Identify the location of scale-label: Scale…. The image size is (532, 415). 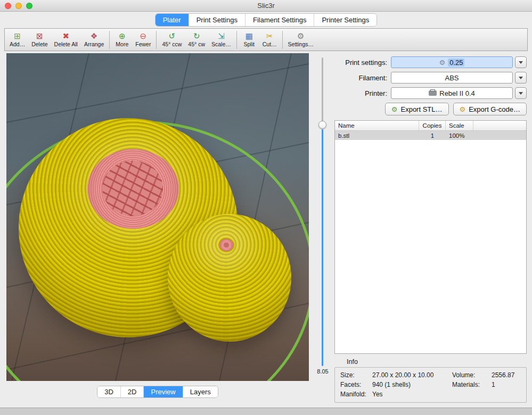
(222, 44).